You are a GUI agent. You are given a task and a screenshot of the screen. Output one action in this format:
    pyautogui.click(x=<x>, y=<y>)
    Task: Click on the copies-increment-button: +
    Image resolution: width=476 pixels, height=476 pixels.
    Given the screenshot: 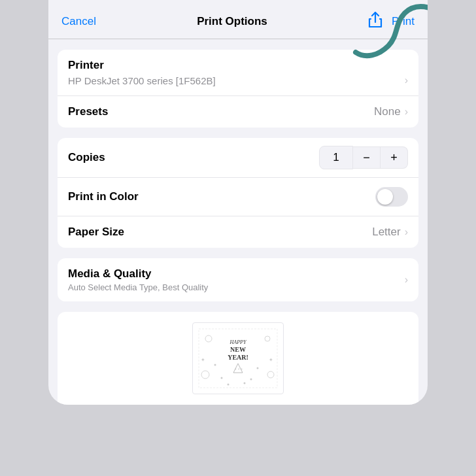 What is the action you would take?
    pyautogui.click(x=394, y=158)
    